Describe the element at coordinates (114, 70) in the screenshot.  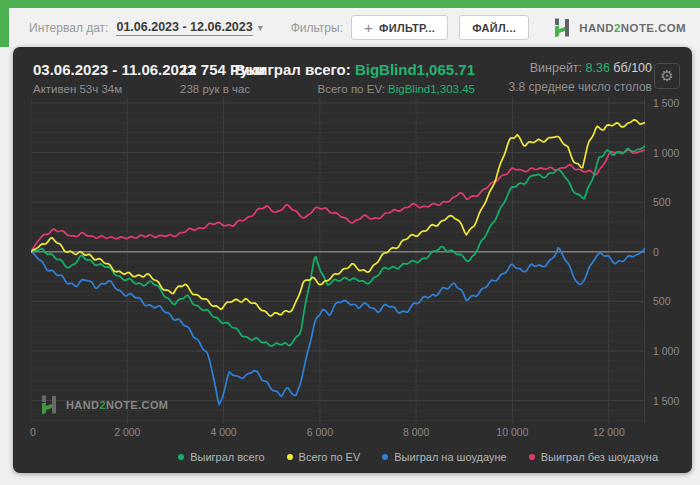
I see `session-date-range: 03.06.2023 - 11.06.2023` at that location.